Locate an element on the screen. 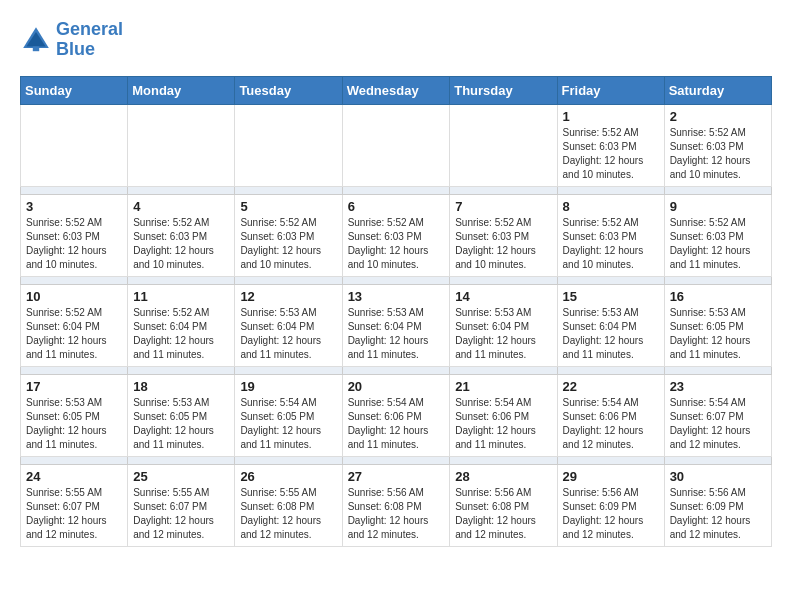  calendar-cell: 8Sunrise: 5:52 AM Sunset: 6:03 PM Daylig… is located at coordinates (610, 235).